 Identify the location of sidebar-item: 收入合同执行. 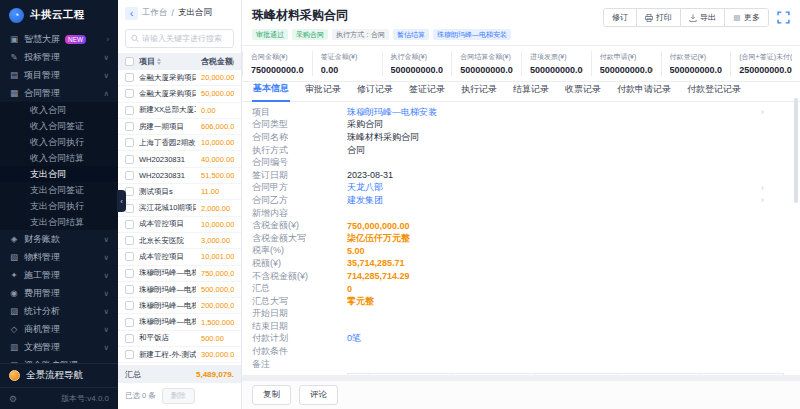
(59, 142).